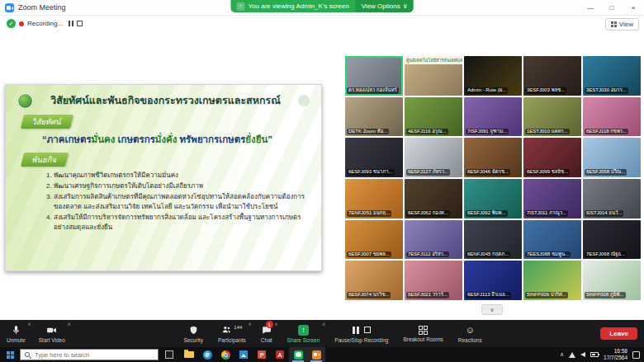 The height and width of the screenshot is (362, 644). I want to click on zoom-app-taskbar-button, so click(316, 355).